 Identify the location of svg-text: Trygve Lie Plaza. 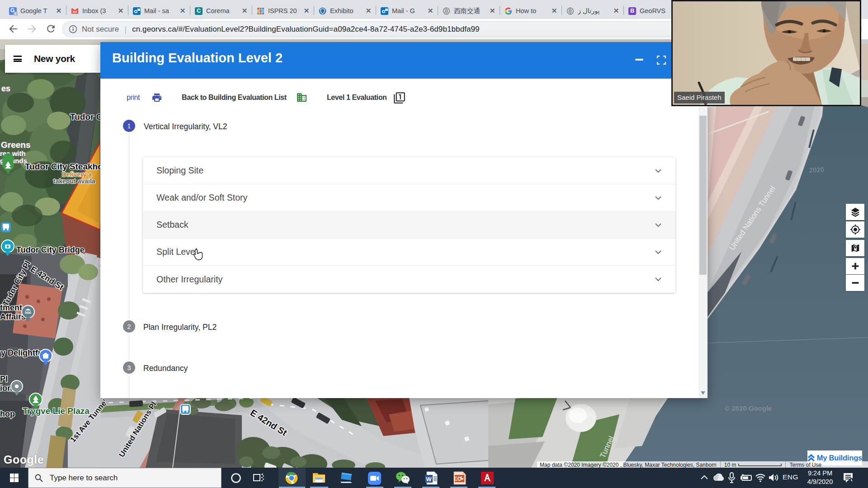
(56, 411).